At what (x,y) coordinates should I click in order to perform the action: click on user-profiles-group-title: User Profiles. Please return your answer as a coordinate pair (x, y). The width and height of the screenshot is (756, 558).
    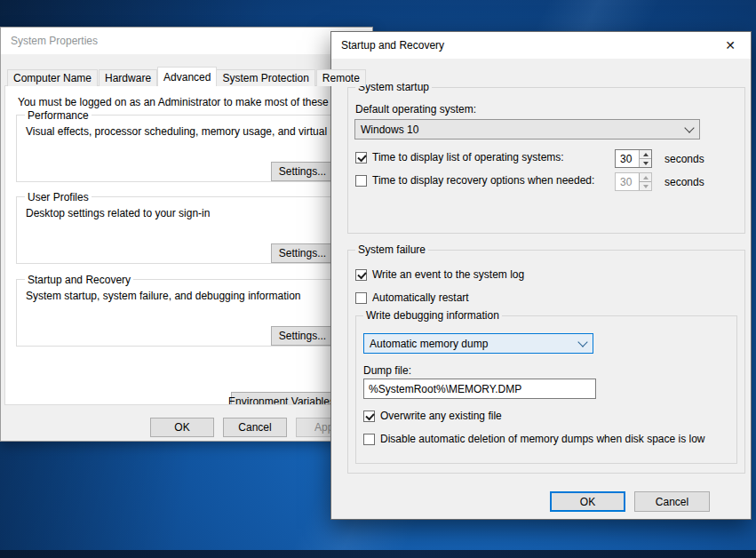
    Looking at the image, I should click on (59, 197).